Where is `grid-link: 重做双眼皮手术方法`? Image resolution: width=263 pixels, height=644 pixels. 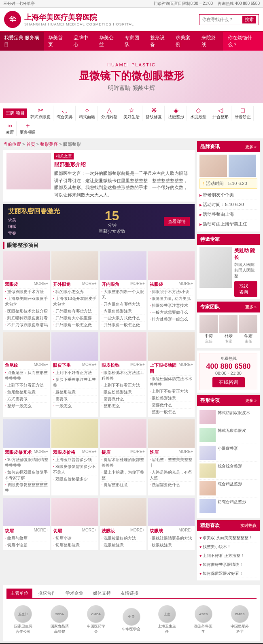 grid-link: 重做双眼皮手术方法 is located at coordinates (27, 291).